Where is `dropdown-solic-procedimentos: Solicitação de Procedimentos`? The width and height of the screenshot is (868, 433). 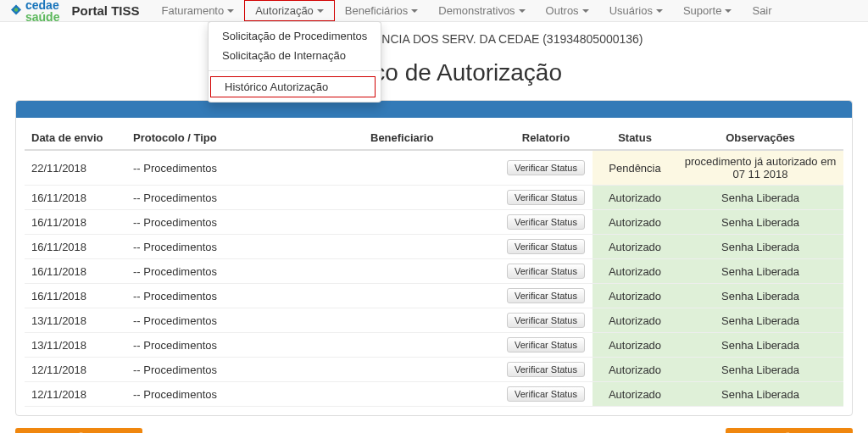 dropdown-solic-procedimentos: Solicitação de Procedimentos is located at coordinates (295, 36).